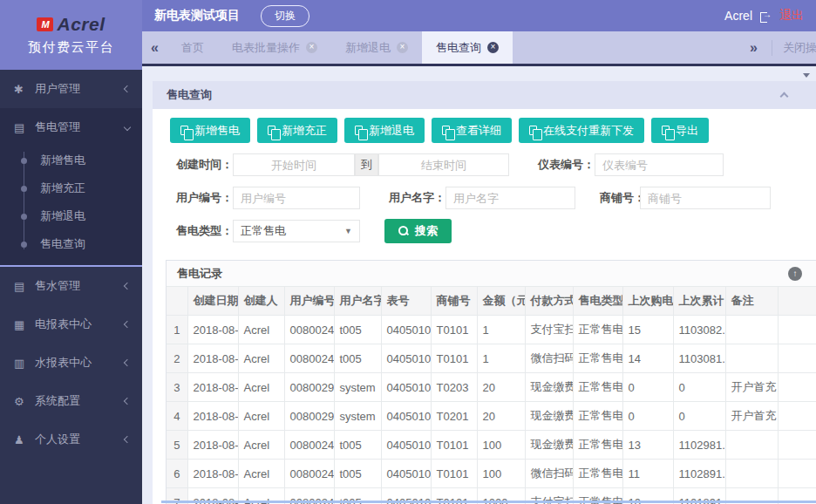 The height and width of the screenshot is (504, 816). I want to click on cell: Acrel, so click(262, 387).